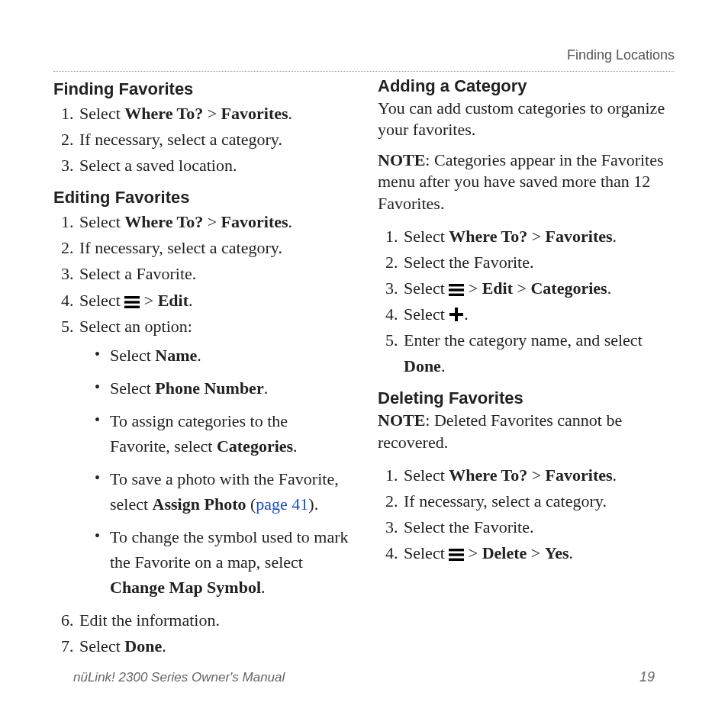 The width and height of the screenshot is (728, 728). I want to click on list-item: Select an option: Select Name. Select Ph…, so click(214, 456).